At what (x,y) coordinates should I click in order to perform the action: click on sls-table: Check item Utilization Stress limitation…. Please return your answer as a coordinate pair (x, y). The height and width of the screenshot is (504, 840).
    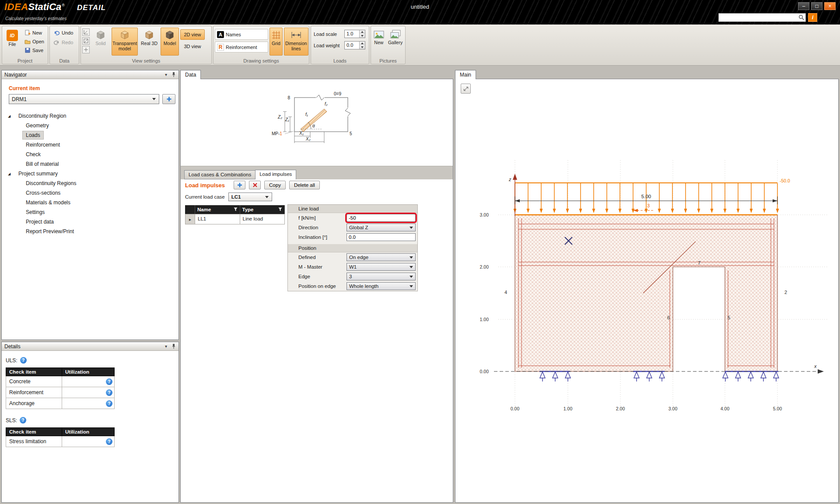
    Looking at the image, I should click on (60, 438).